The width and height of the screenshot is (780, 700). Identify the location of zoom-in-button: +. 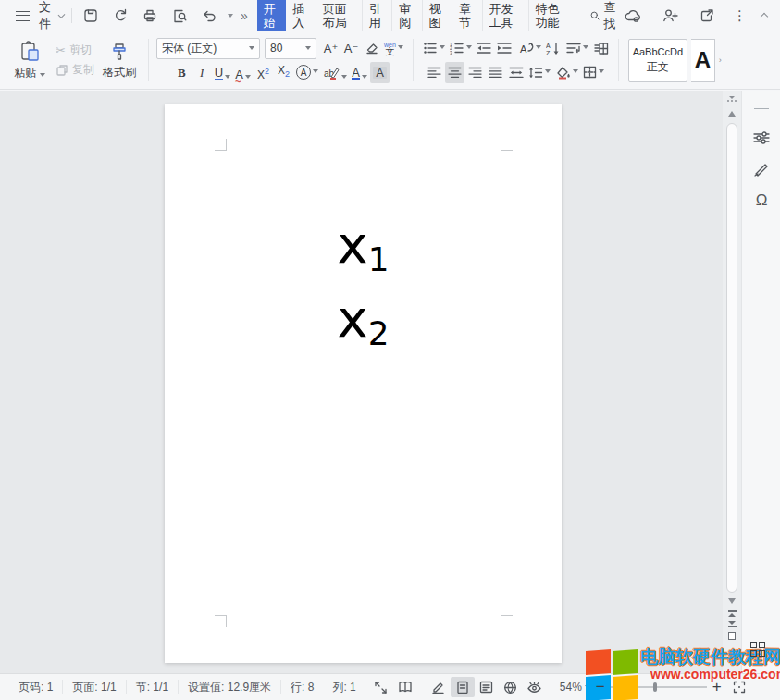
(717, 687).